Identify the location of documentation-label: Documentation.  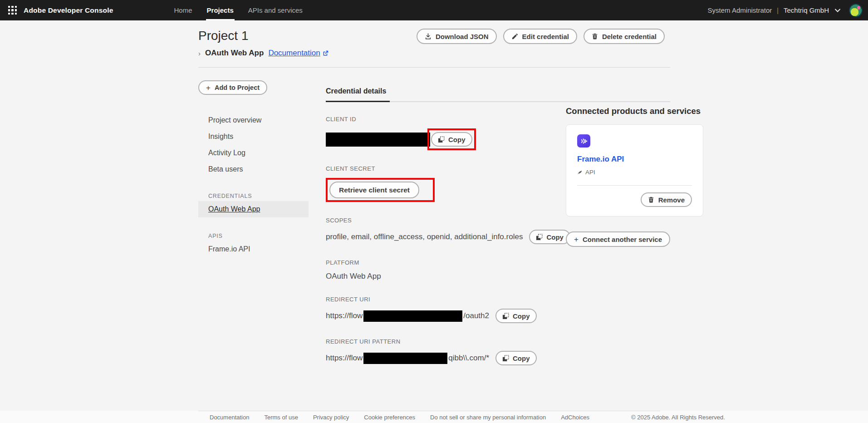
(294, 53).